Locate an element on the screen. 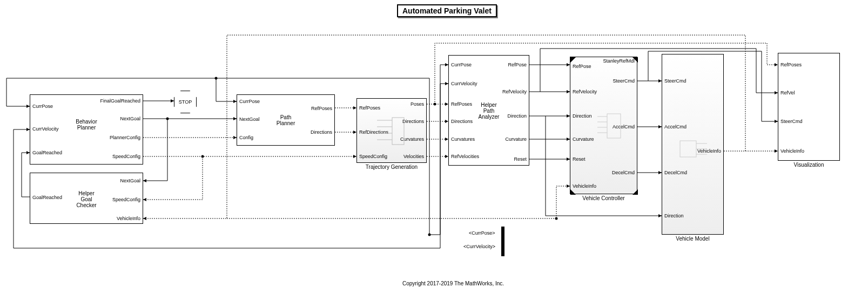 This screenshot has width=868, height=301. port-in-curvatures: Curvatures is located at coordinates (463, 139).